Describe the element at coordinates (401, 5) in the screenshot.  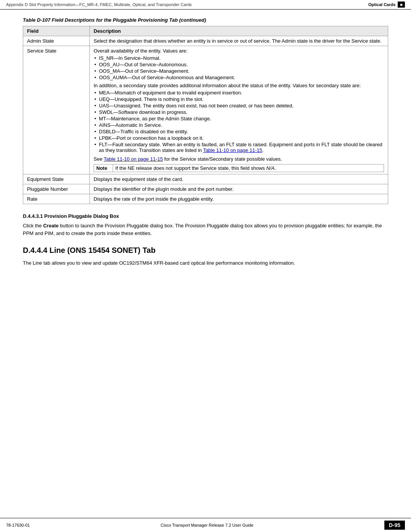
I see `header-section-box: ■` at that location.